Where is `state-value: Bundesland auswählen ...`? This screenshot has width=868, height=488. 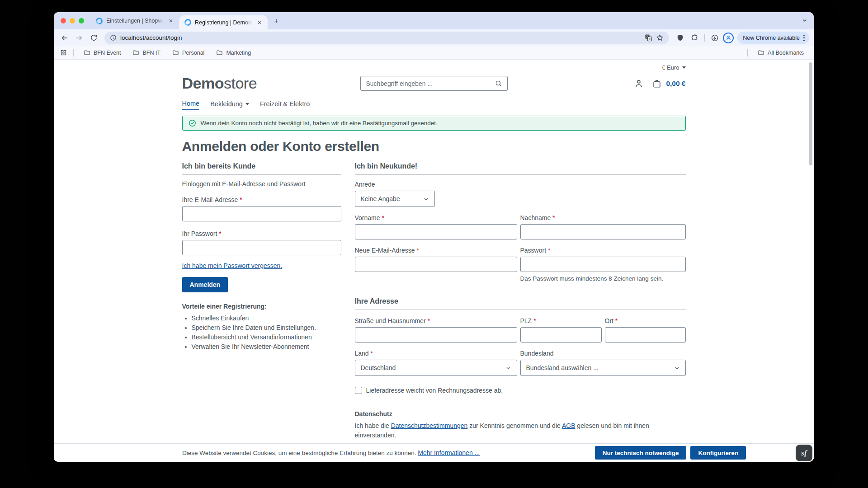 state-value: Bundesland auswählen ... is located at coordinates (562, 368).